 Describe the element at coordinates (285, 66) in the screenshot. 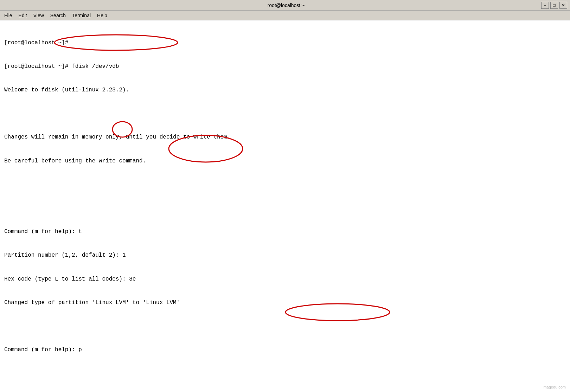

I see `terminal-line-1: [root@localhost ~]# fdisk /dev/vdb` at that location.